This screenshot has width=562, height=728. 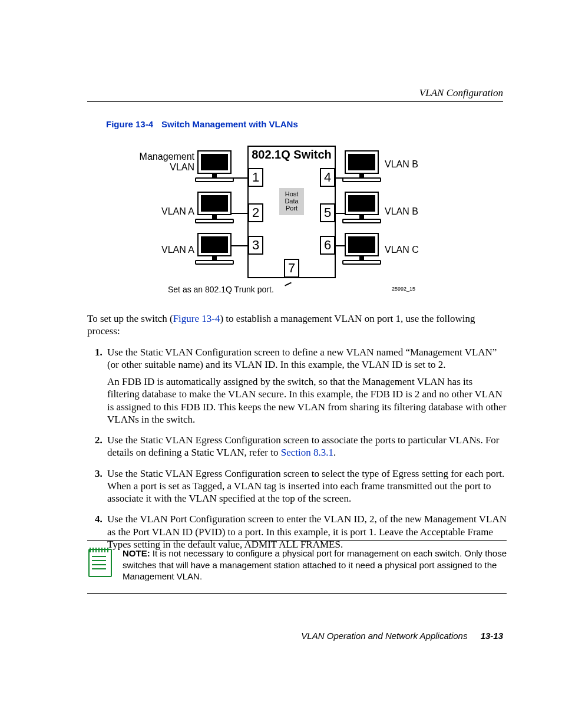 I want to click on label-management: Management, so click(x=164, y=157).